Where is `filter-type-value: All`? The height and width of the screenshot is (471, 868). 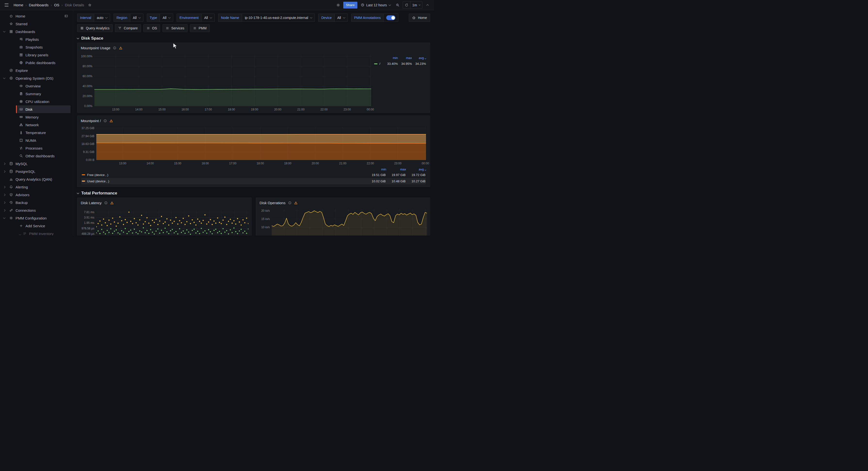
filter-type-value: All is located at coordinates (166, 18).